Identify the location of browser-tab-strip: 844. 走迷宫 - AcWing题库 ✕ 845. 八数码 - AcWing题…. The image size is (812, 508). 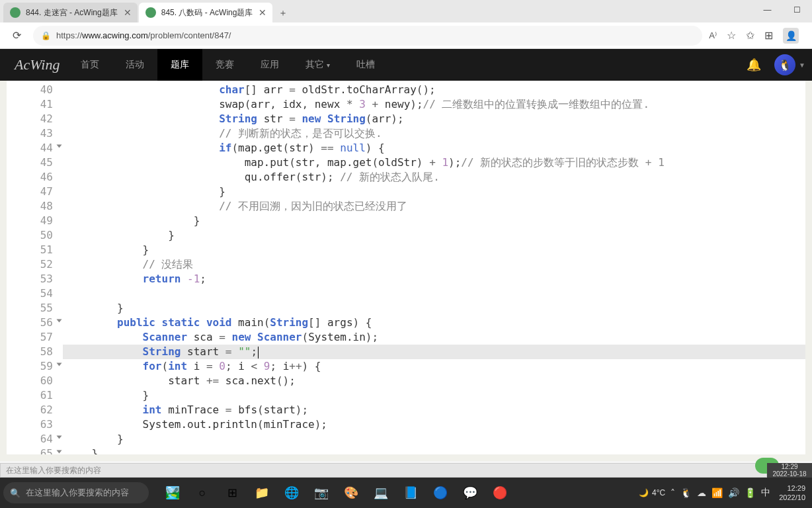
(406, 11).